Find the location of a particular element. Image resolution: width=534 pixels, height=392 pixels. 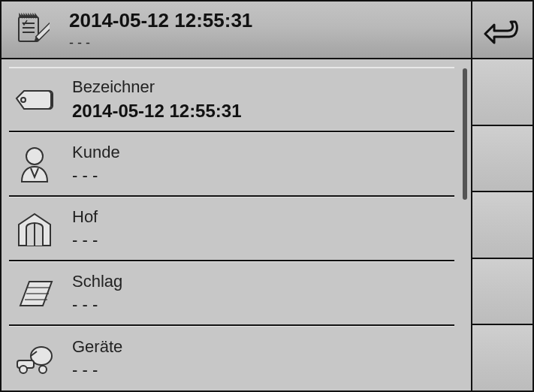

row-bezeichner: Bezeichner 2014-05-12 12:55:31 is located at coordinates (231, 100).